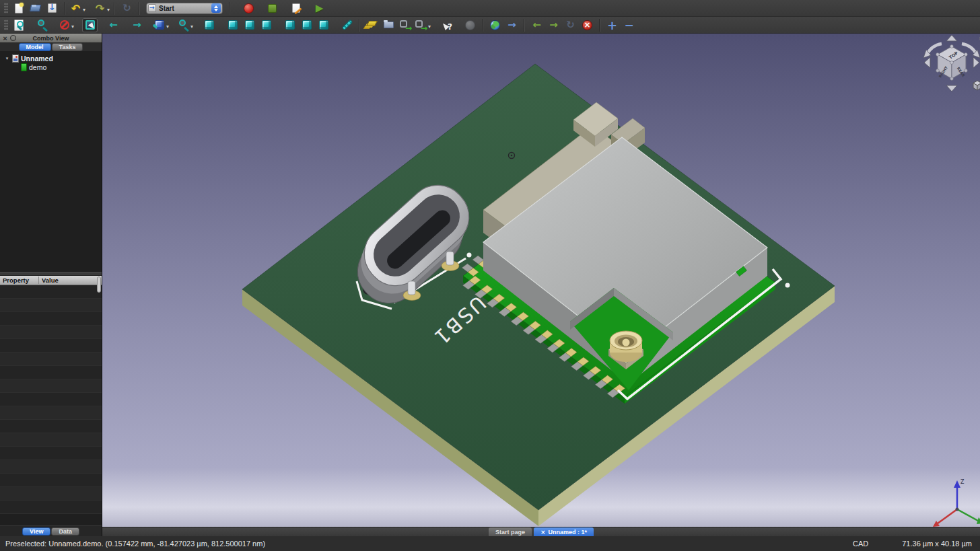 The width and height of the screenshot is (980, 551). What do you see at coordinates (249, 26) in the screenshot?
I see `view-top` at bounding box center [249, 26].